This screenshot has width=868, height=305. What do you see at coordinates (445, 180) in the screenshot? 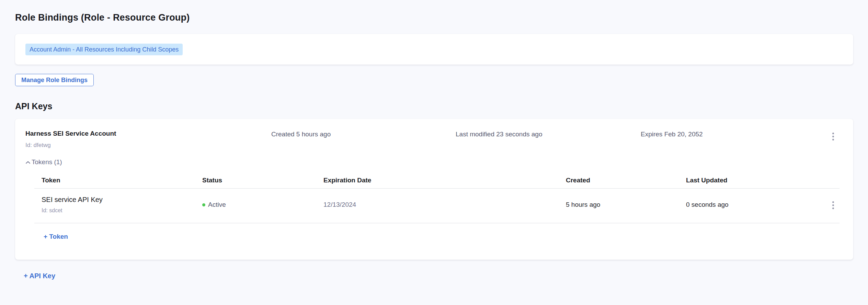
I see `column-header-expiration-date: Expiration Date` at bounding box center [445, 180].